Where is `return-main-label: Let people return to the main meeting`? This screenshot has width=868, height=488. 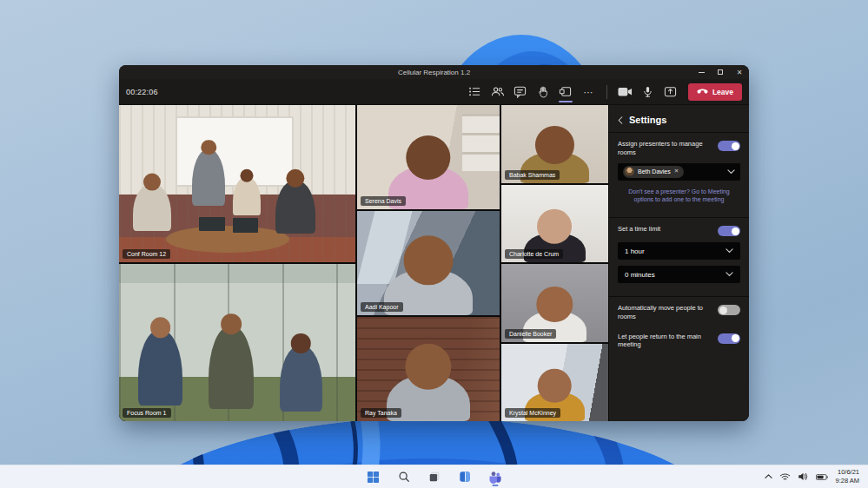 return-main-label: Let people return to the main meeting is located at coordinates (664, 341).